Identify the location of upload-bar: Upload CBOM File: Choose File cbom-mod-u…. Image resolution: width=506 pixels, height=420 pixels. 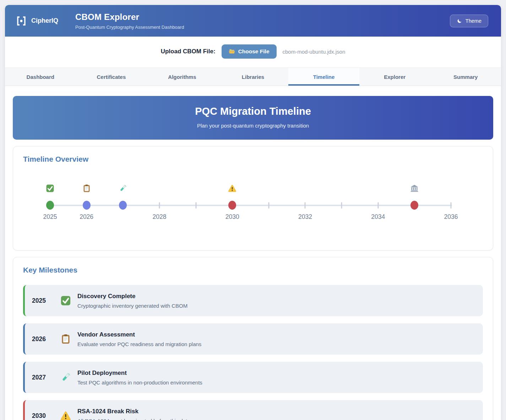
(253, 52).